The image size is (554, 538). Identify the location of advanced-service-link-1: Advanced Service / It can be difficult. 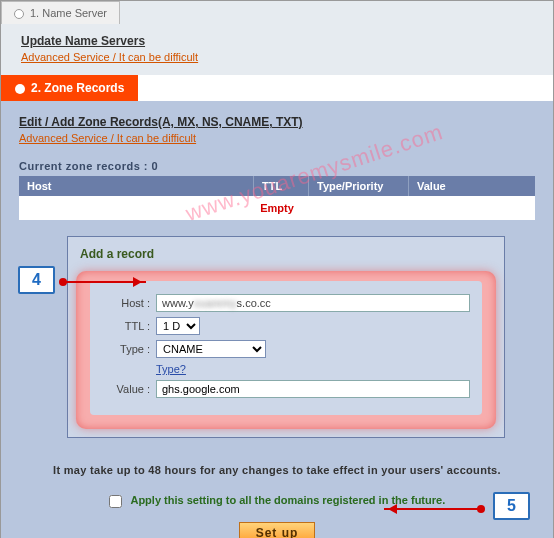
(110, 57).